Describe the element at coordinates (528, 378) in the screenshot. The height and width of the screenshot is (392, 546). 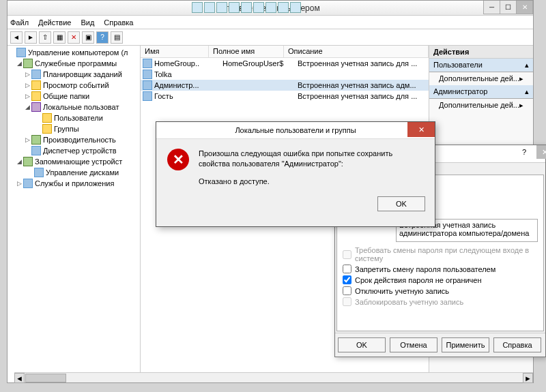
I see `scroll-right-button: ►` at that location.